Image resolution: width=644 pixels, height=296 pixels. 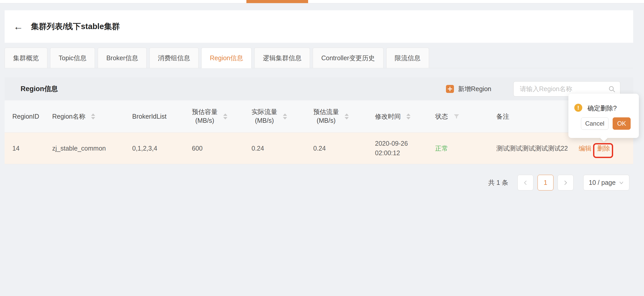 I want to click on top-progress-bar, so click(x=322, y=2).